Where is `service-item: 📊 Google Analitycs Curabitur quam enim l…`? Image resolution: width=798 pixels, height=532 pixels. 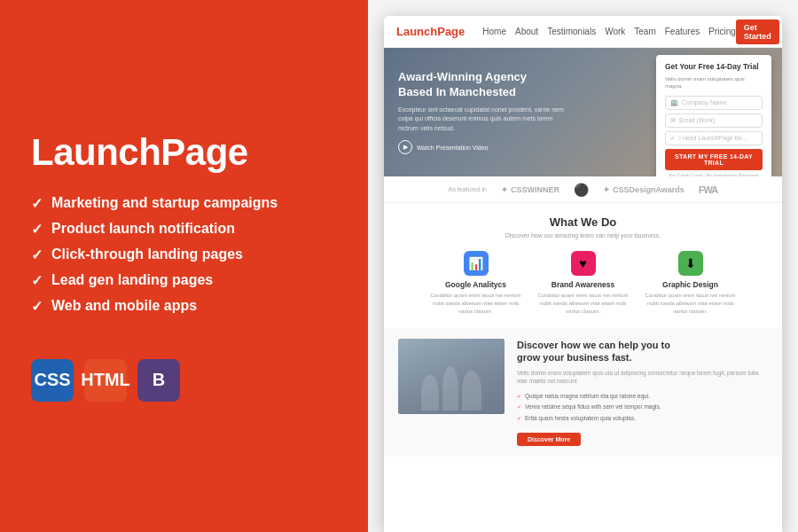 service-item: 📊 Google Analitycs Curabitur quam enim l… is located at coordinates (475, 284).